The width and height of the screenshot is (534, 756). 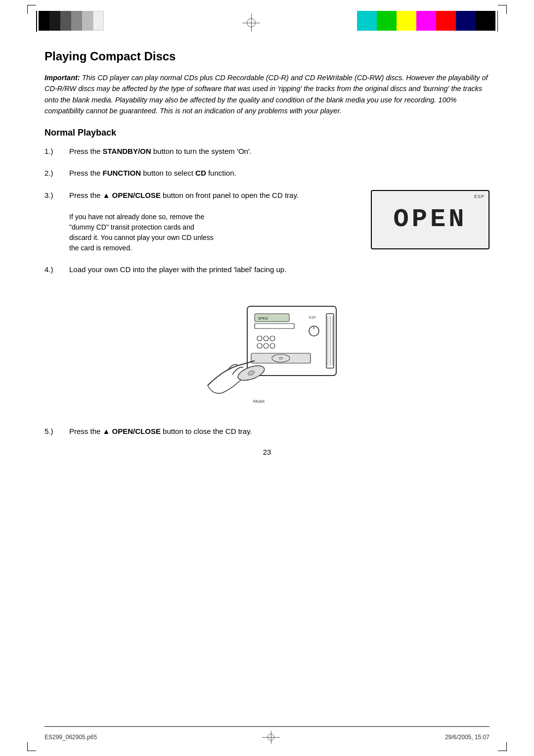 I want to click on step-1-content: Press the STANDBY/ON button to turn the …, so click(x=279, y=151).